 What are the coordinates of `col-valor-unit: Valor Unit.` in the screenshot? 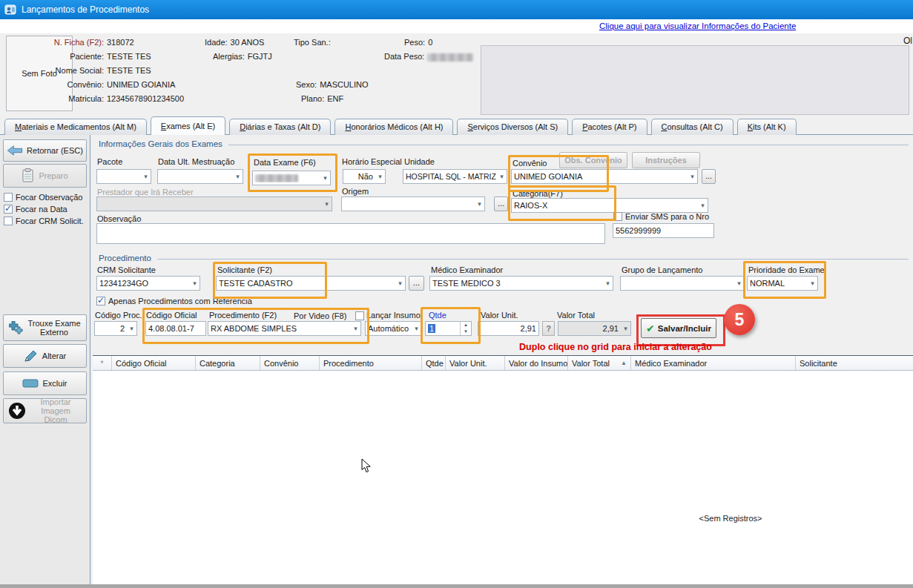 It's located at (475, 363).